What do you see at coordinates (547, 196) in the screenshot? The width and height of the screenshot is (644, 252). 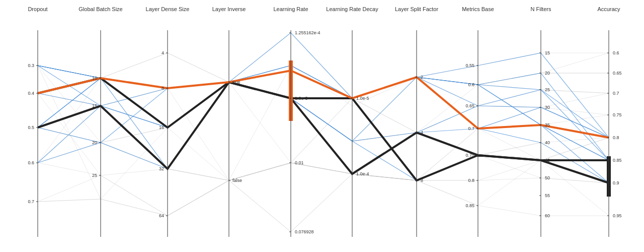 I see `svg-text: 55` at bounding box center [547, 196].